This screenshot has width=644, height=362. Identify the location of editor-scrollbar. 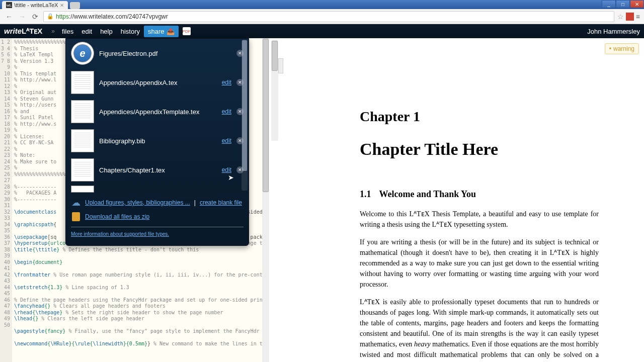
(266, 200).